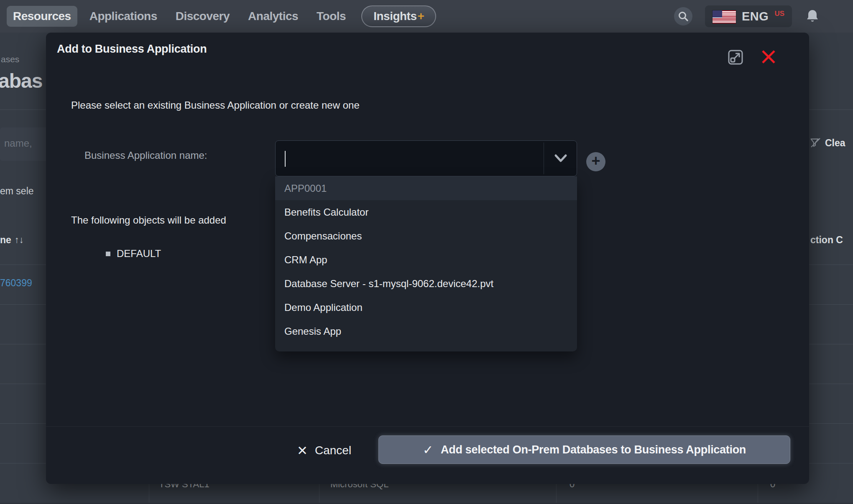 The height and width of the screenshot is (504, 853). Describe the element at coordinates (18, 143) in the screenshot. I see `search-placeholder: name,` at that location.